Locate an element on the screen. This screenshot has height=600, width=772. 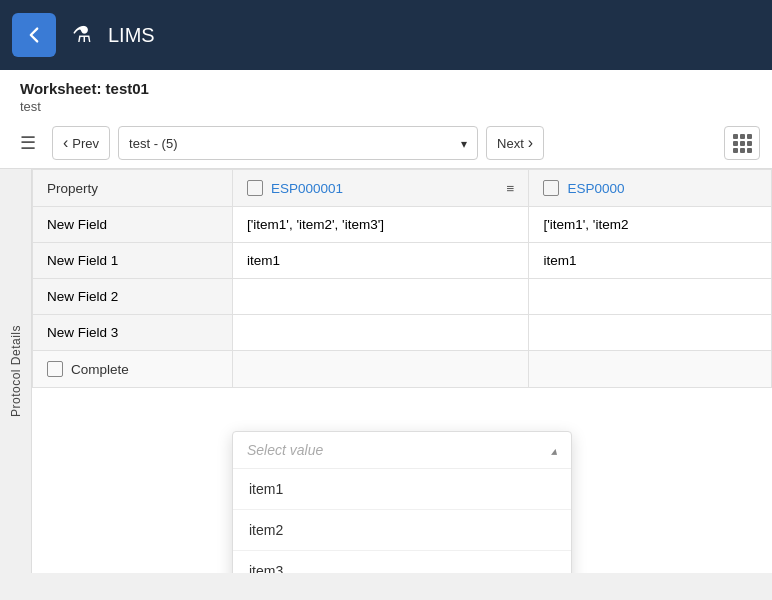
protocol-details-tab: Protocol Details is located at coordinates (16, 371).